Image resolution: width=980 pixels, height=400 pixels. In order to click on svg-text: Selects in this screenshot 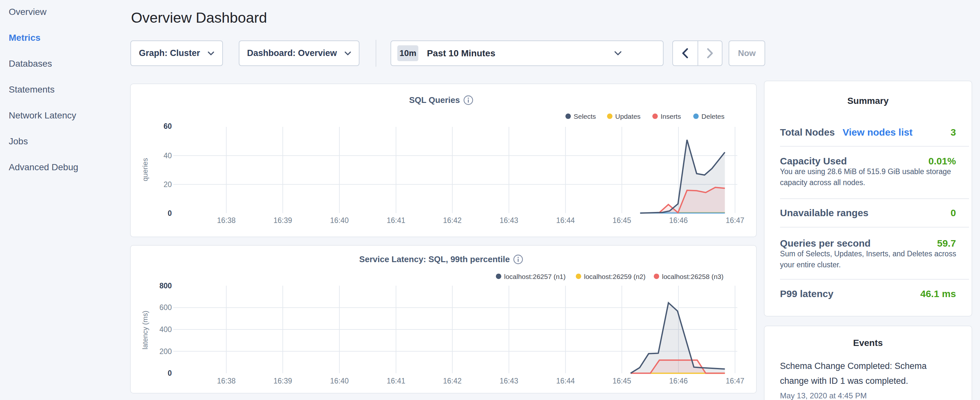, I will do `click(585, 116)`.